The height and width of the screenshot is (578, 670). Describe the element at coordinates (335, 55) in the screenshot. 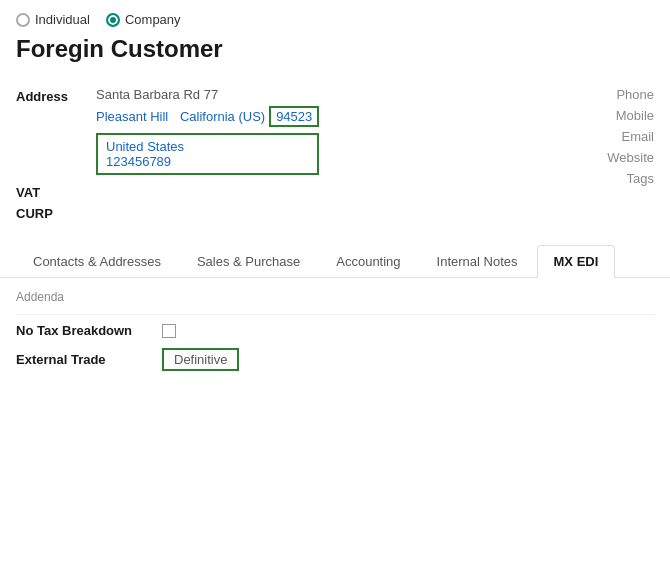

I see `page-title: Foregin Customer` at that location.